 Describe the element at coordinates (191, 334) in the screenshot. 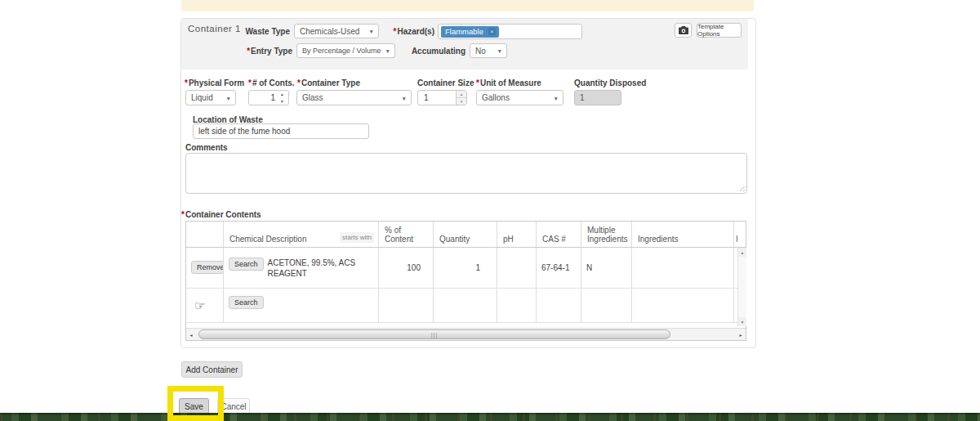

I see `scroll-left-icon: ◂` at that location.